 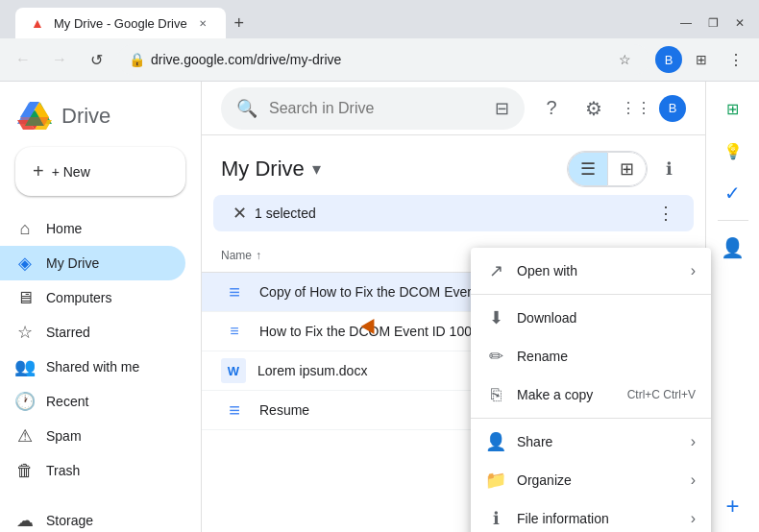 I want to click on sidebar-item-trash: 🗑 Trash, so click(x=92, y=471).